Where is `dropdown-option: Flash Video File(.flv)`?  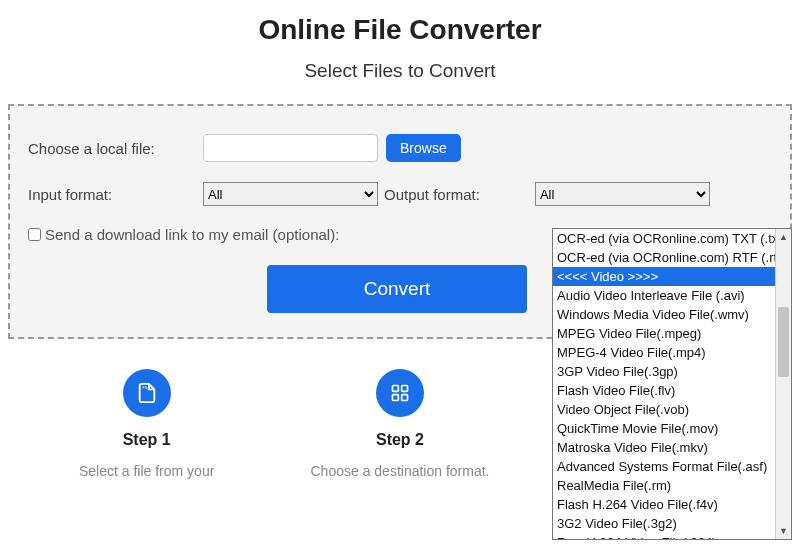 dropdown-option: Flash Video File(.flv) is located at coordinates (672, 390).